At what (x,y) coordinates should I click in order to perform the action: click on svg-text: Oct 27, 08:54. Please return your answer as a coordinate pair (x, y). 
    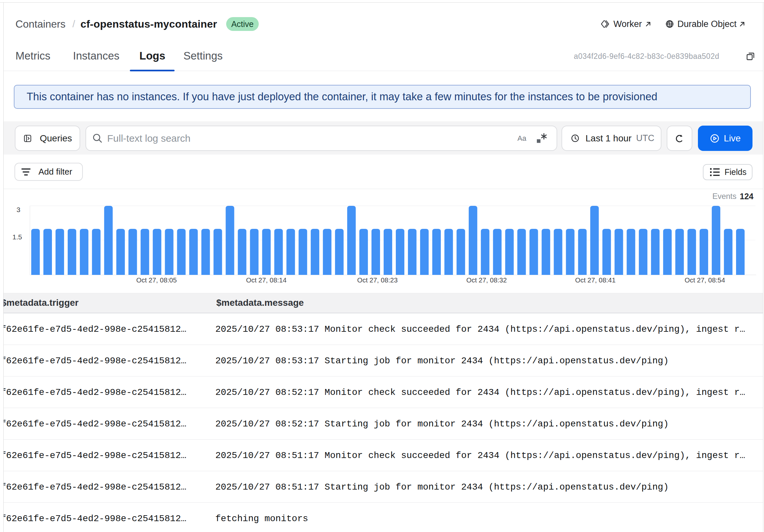
    Looking at the image, I should click on (705, 280).